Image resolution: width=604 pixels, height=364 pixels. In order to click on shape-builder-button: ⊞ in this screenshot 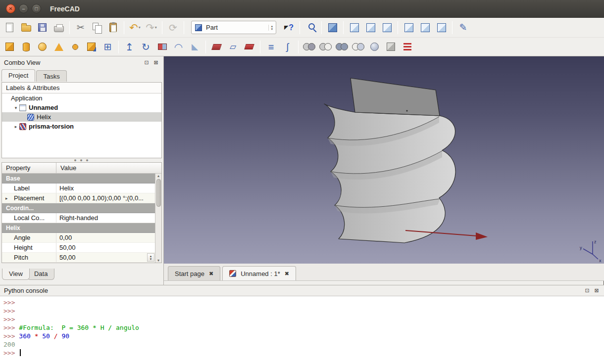, I will do `click(108, 47)`.